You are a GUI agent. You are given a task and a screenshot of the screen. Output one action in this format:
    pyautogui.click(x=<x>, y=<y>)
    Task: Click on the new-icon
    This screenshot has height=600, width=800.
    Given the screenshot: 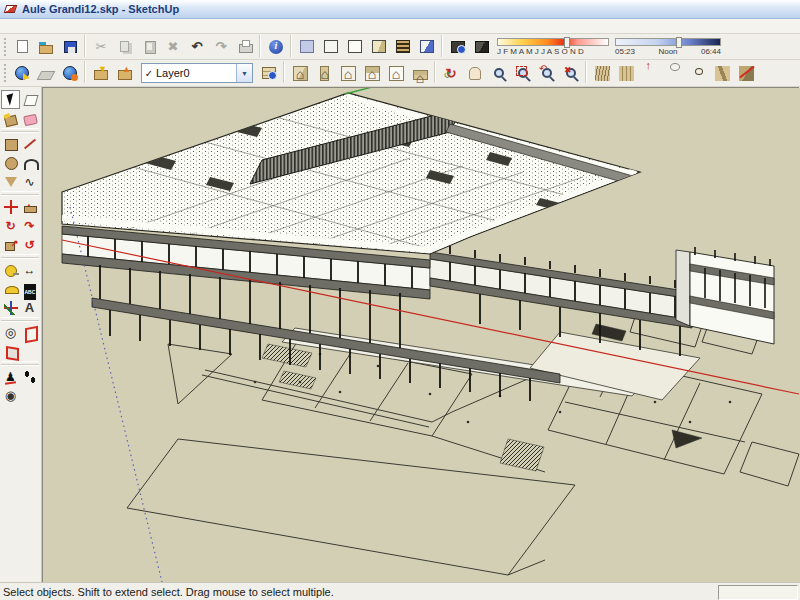 What is the action you would take?
    pyautogui.click(x=22, y=47)
    